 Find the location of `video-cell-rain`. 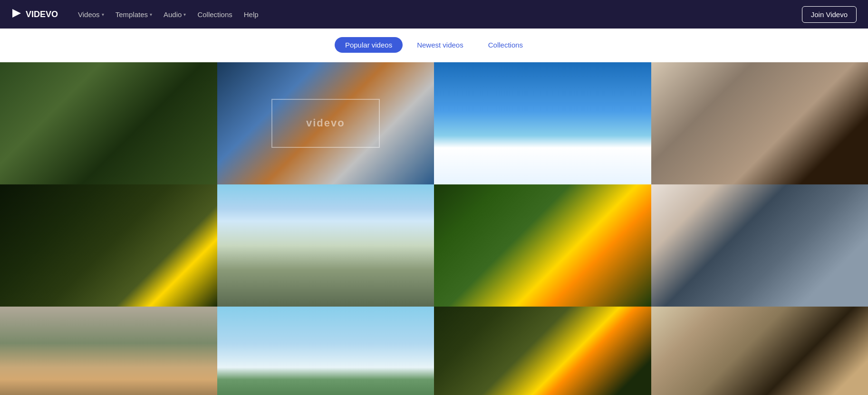

video-cell-rain is located at coordinates (108, 124).